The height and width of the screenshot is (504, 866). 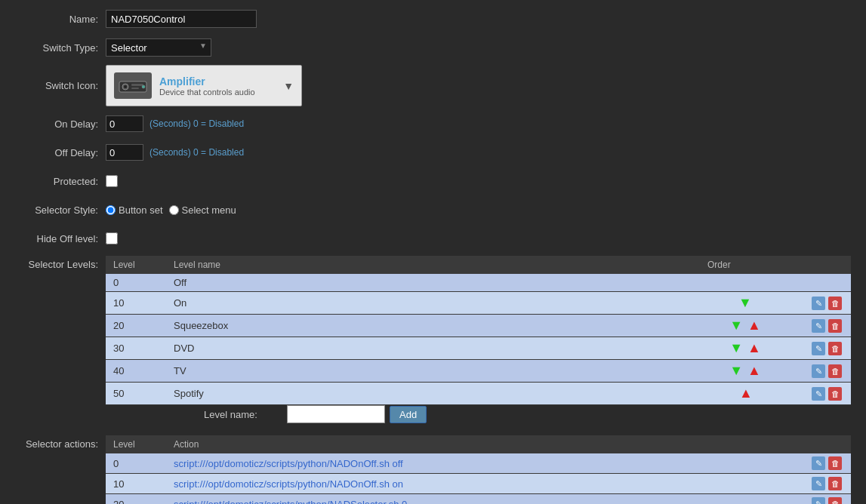 What do you see at coordinates (479, 394) in the screenshot?
I see `levels-table-row: 50Spotify▲✎🗑` at bounding box center [479, 394].